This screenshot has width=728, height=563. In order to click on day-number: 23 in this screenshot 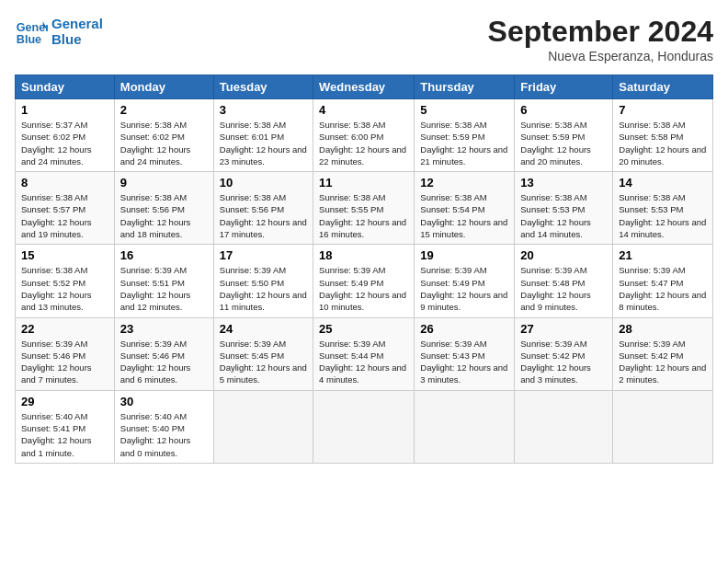, I will do `click(164, 329)`.